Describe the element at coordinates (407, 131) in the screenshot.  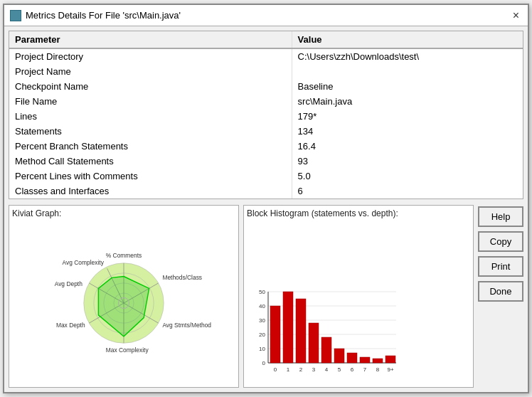
I see `value-cell: 134` at that location.